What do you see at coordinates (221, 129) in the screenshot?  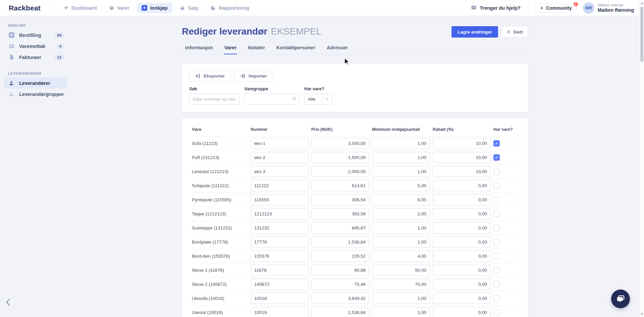 I see `header-vare: Vare` at bounding box center [221, 129].